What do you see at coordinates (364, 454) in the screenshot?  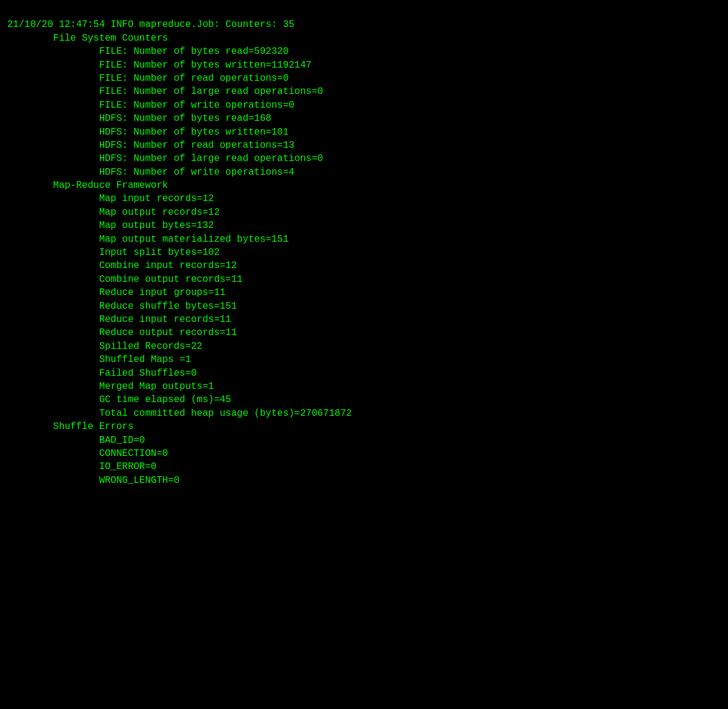 I see `log-line: CONNECTION=0` at bounding box center [364, 454].